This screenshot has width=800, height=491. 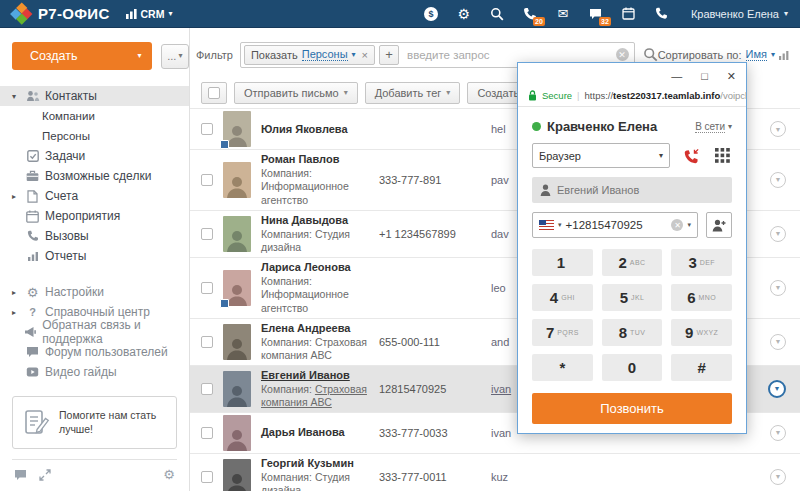 What do you see at coordinates (94, 372) in the screenshot?
I see `sidebar-item-video-guides: Видео гайды` at bounding box center [94, 372].